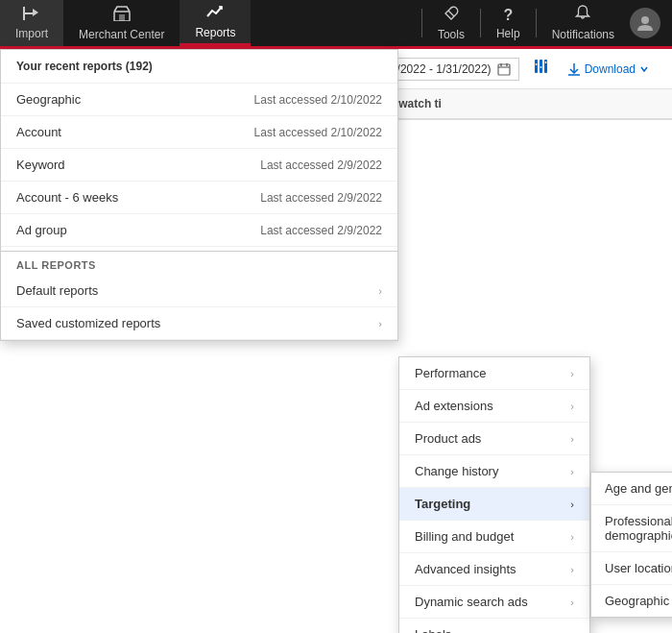 This screenshot has width=672, height=633. Describe the element at coordinates (200, 291) in the screenshot. I see `nav-item-default-reports: Default reports ›` at that location.